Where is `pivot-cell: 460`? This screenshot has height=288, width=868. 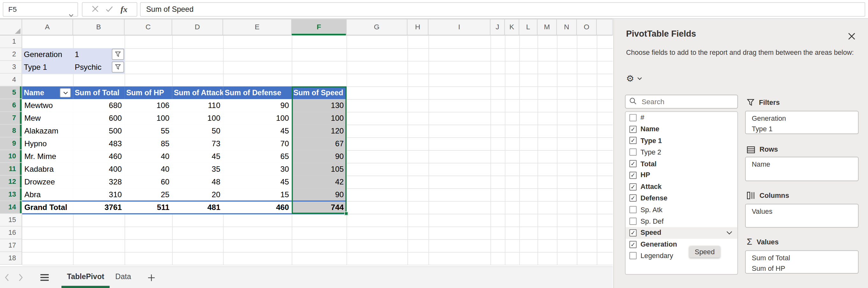
pivot-cell: 460 is located at coordinates (98, 156).